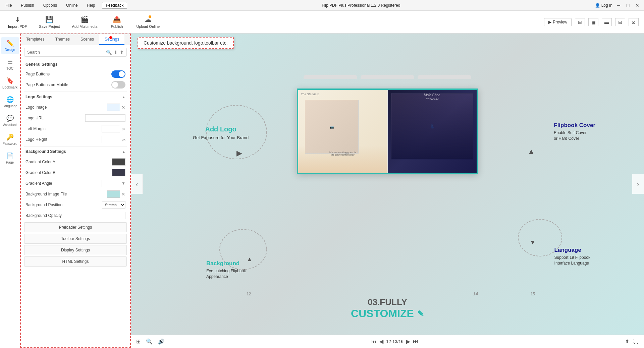  What do you see at coordinates (330, 77) in the screenshot?
I see `page-tab-left` at bounding box center [330, 77].